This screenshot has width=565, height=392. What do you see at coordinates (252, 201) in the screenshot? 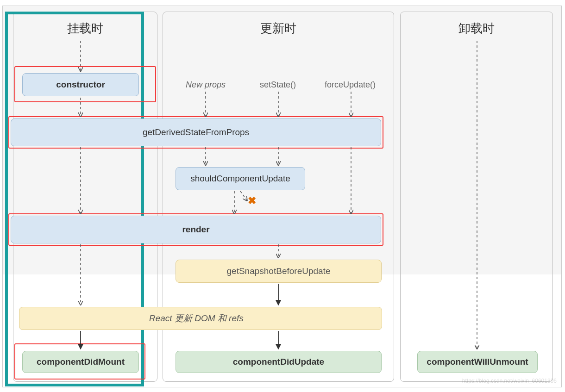
I see `x-icon: ✖` at bounding box center [252, 201].